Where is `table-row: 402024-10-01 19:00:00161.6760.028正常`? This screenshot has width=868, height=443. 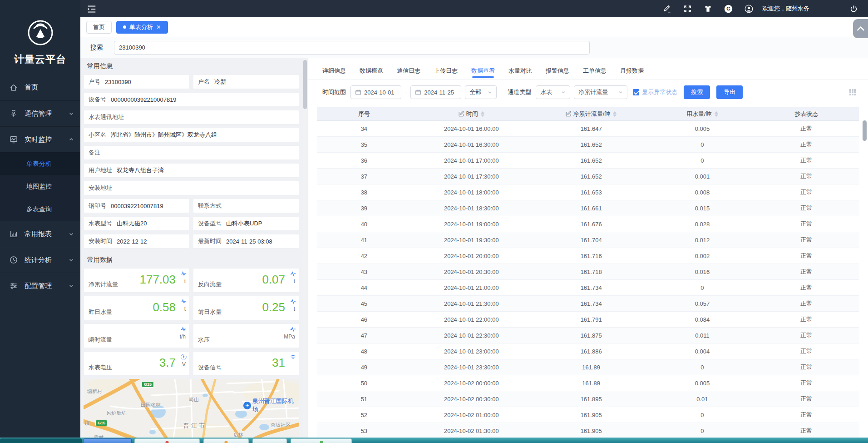
table-row: 402024-10-01 19:00:00161.6760.028正常 is located at coordinates (588, 224).